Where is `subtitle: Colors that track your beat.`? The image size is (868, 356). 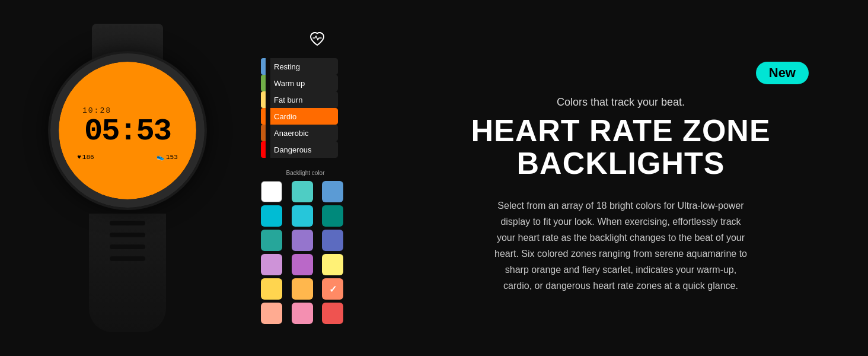 subtitle: Colors that track your beat. is located at coordinates (621, 102).